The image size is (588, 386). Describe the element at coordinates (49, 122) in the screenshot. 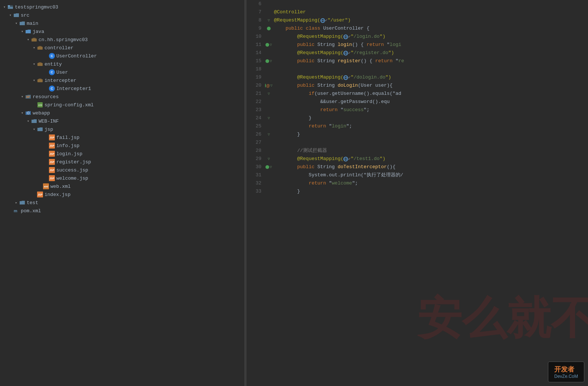

I see `webinf-label: WEB-INF` at that location.